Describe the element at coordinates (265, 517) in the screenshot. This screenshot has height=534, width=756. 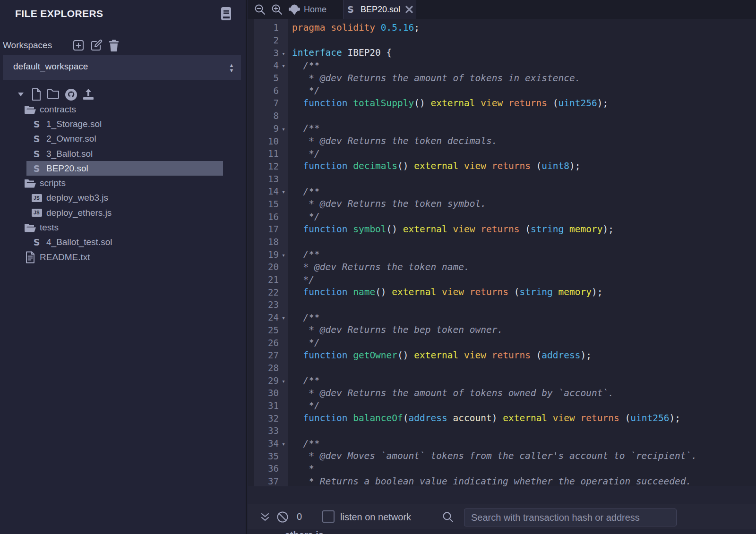
I see `expand-terminal-icon` at that location.